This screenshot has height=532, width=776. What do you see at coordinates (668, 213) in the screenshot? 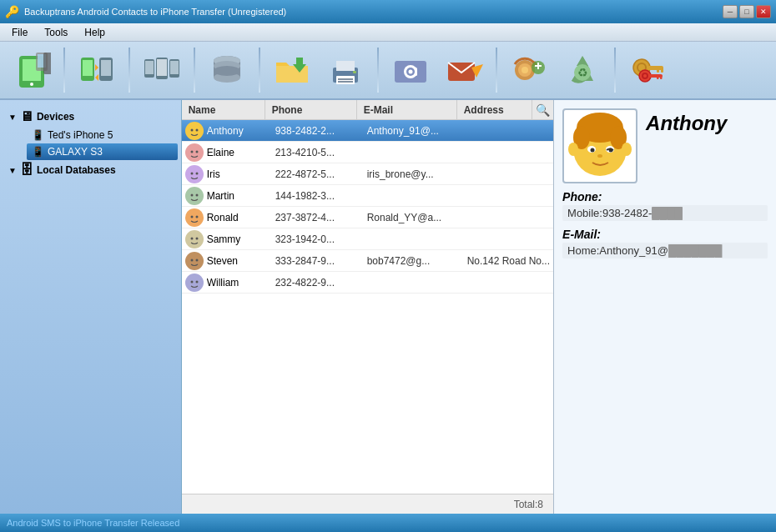
I see `phone-redacted: ████` at bounding box center [668, 213].